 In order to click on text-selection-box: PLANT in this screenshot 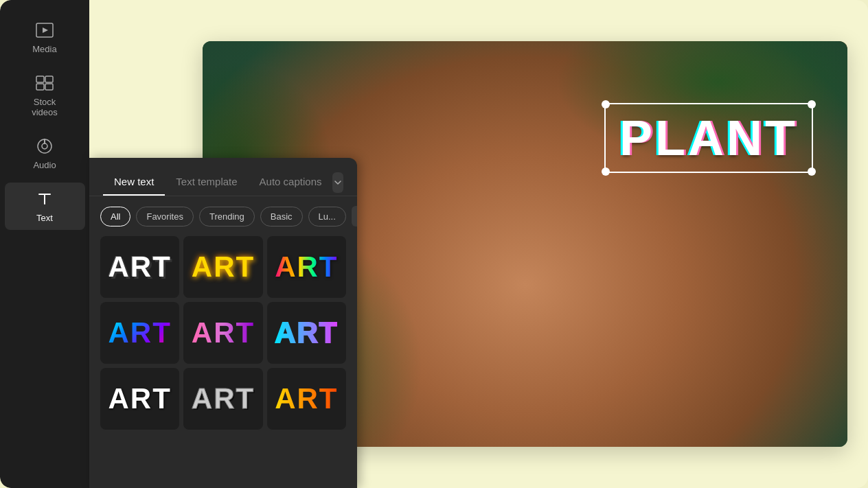, I will do `click(709, 138)`.